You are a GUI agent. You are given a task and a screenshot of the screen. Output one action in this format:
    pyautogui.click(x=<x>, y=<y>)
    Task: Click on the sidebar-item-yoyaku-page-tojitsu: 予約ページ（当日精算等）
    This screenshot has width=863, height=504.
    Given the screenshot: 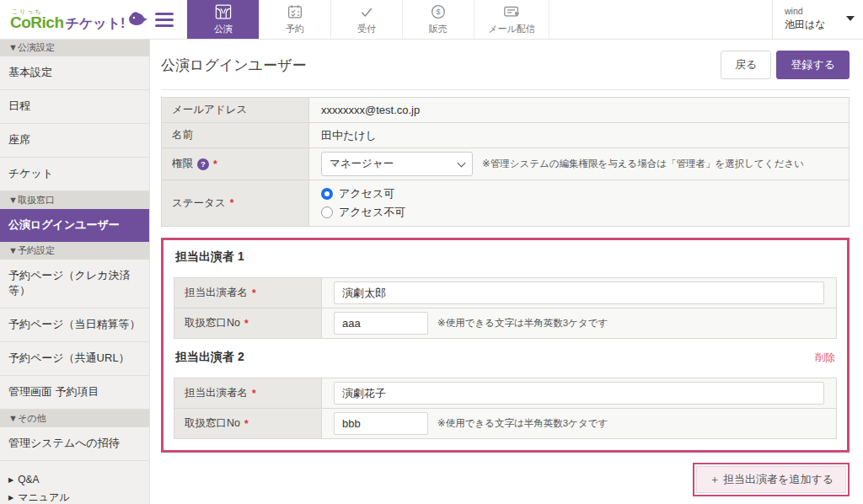 What is the action you would take?
    pyautogui.click(x=74, y=325)
    